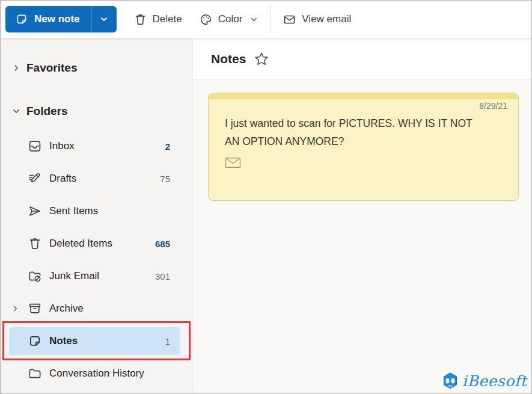  I want to click on ibeesoft-watermark: iBeesoft, so click(483, 381).